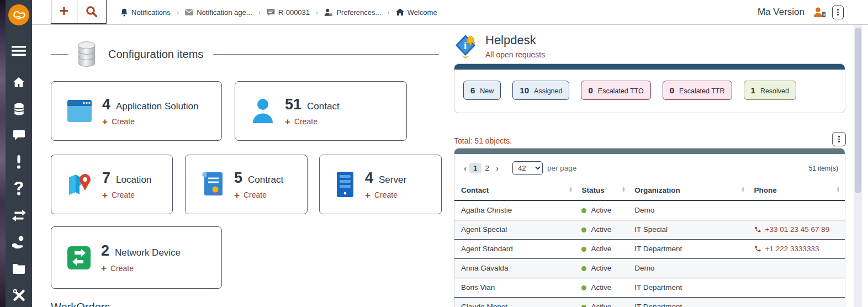 The width and height of the screenshot is (868, 307). What do you see at coordinates (385, 195) in the screenshot?
I see `create-server-link: + Create` at bounding box center [385, 195].